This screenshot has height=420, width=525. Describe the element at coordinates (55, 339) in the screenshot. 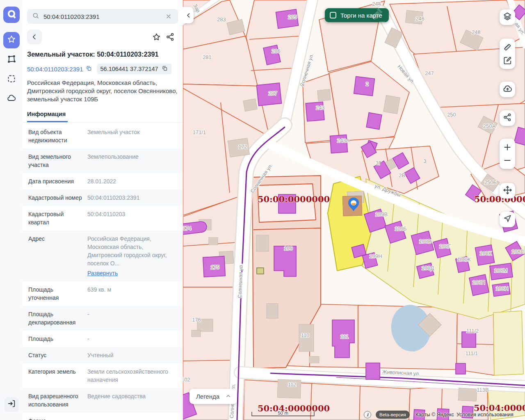

I see `info-row-label: Площадь` at that location.